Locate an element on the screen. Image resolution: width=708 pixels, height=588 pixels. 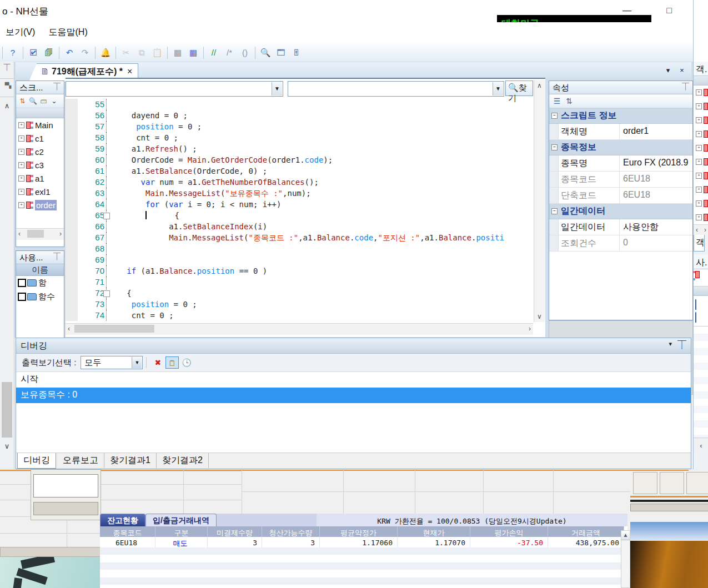
code-line: 55 is located at coordinates (298, 104).